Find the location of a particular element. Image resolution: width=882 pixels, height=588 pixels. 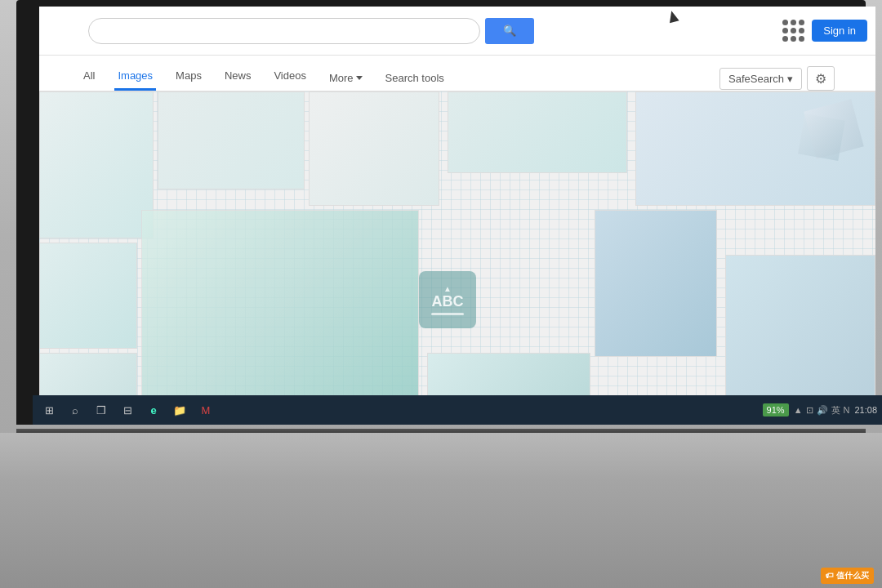

abc-text: ABC is located at coordinates (448, 302).